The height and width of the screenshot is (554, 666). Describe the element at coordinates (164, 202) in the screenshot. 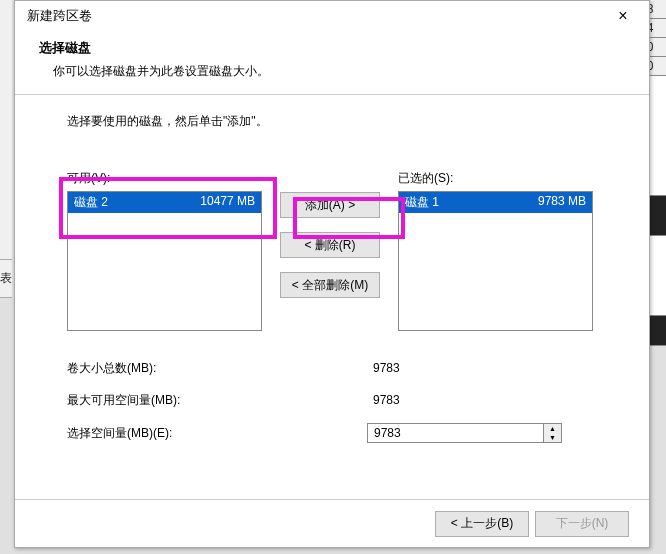

I see `list-item: 磁盘 2 10477 MB` at that location.